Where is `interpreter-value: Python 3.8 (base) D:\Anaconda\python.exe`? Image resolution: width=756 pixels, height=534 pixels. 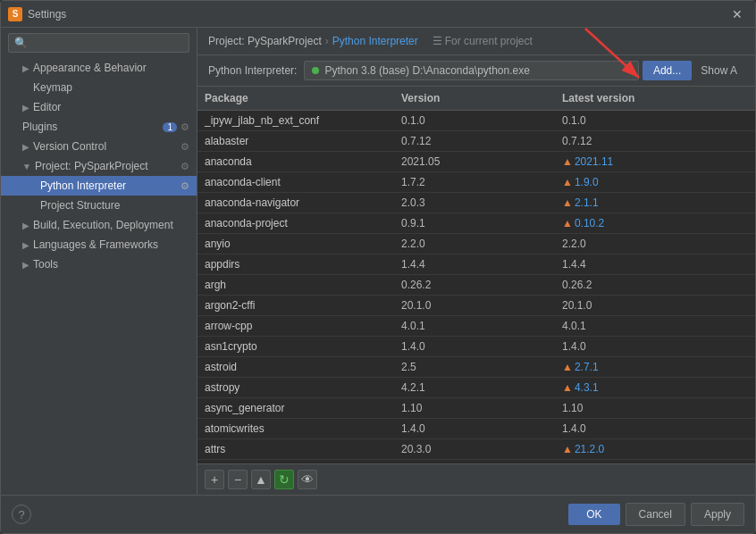 interpreter-value: Python 3.8 (base) D:\Anaconda\python.exe is located at coordinates (427, 71).